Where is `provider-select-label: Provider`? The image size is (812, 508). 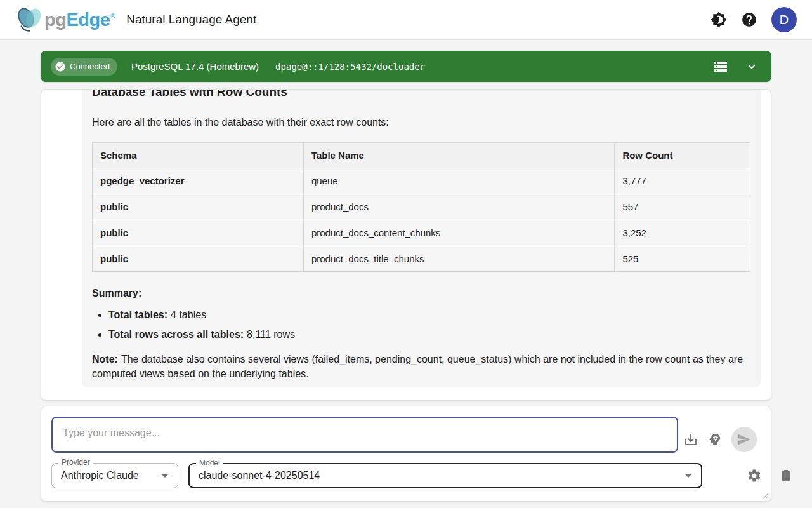 provider-select-label: Provider is located at coordinates (76, 462).